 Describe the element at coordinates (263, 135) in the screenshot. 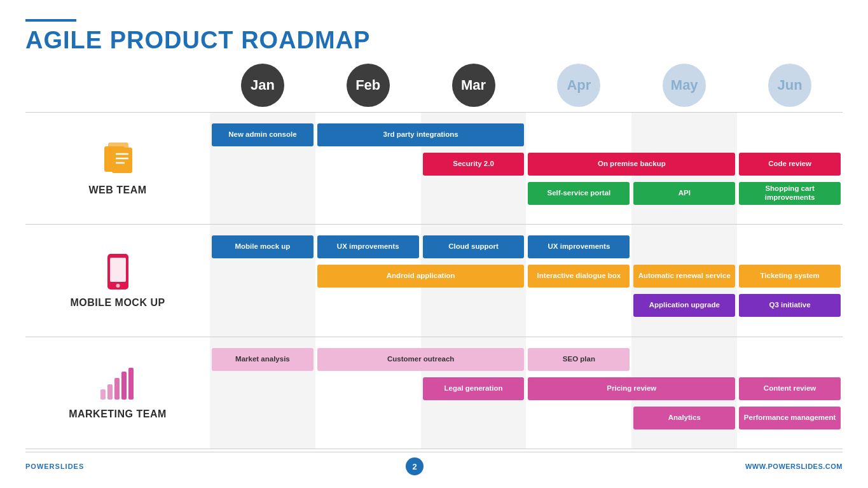

I see `task-bar: New admin console` at that location.